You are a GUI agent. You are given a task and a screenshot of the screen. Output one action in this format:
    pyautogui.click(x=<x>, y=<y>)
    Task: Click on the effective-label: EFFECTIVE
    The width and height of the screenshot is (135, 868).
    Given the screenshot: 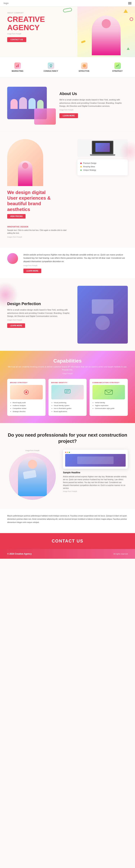 What is the action you would take?
    pyautogui.click(x=84, y=71)
    